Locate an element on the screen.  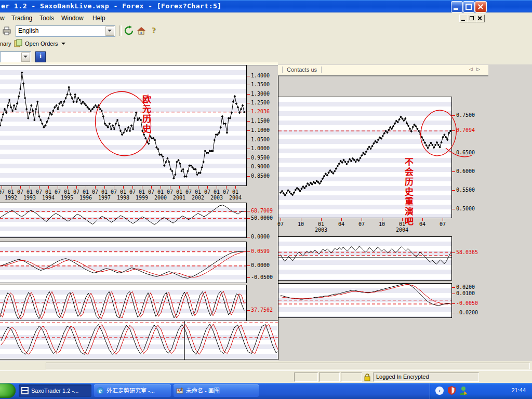
minimize-button is located at coordinates (457, 7).